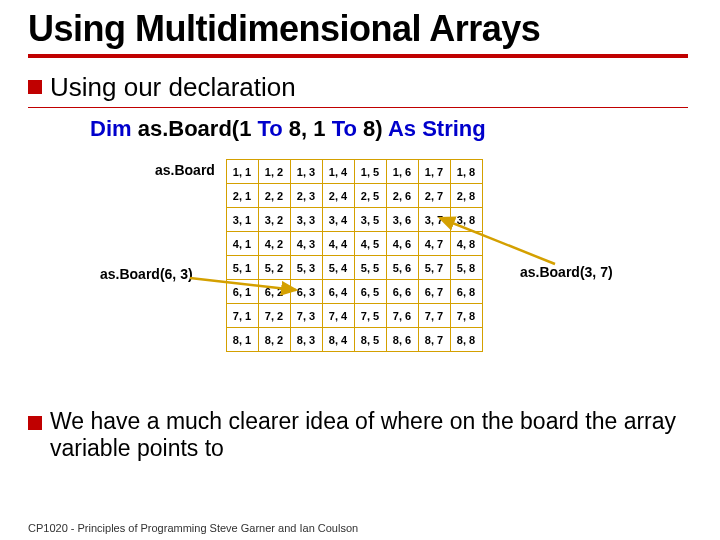 This screenshot has width=720, height=540. What do you see at coordinates (193, 528) in the screenshot?
I see `footer-text: CP1020 - Principles of Programming Steve…` at bounding box center [193, 528].